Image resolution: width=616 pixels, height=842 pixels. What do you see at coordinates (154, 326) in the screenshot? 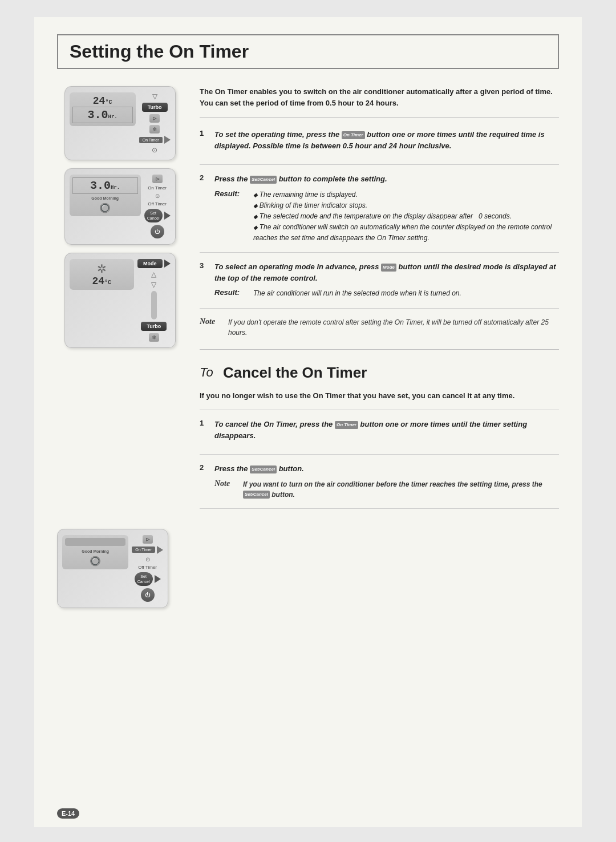
I see `turbo-btn-3: Turbo` at bounding box center [154, 326].